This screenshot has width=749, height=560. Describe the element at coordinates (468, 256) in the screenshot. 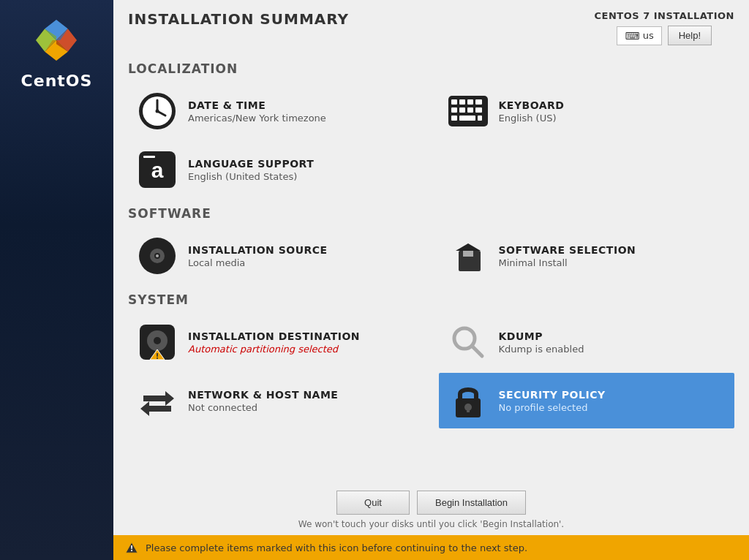

I see `software-selection-icon` at that location.